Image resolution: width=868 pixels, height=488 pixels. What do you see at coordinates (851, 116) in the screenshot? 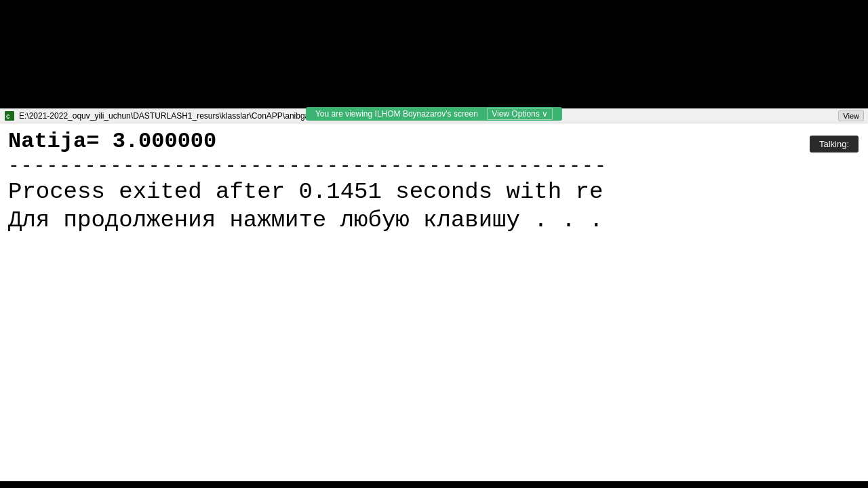
I see `view-button: View` at bounding box center [851, 116].